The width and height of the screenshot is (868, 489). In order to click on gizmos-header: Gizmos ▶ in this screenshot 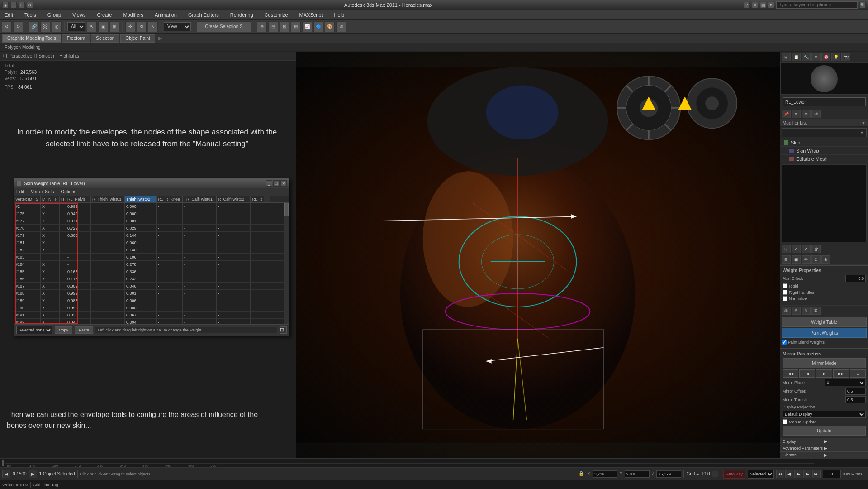, I will do `click(824, 455)`.